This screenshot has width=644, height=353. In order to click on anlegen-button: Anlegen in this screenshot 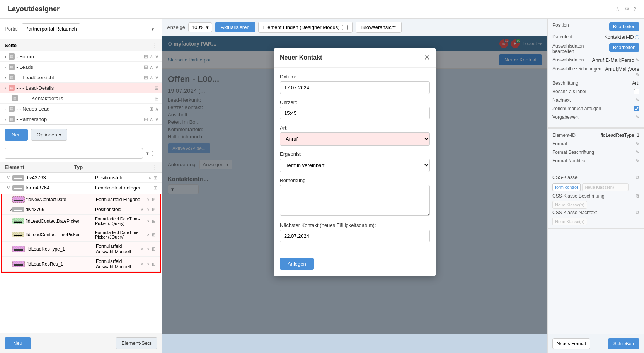, I will do `click(297, 264)`.